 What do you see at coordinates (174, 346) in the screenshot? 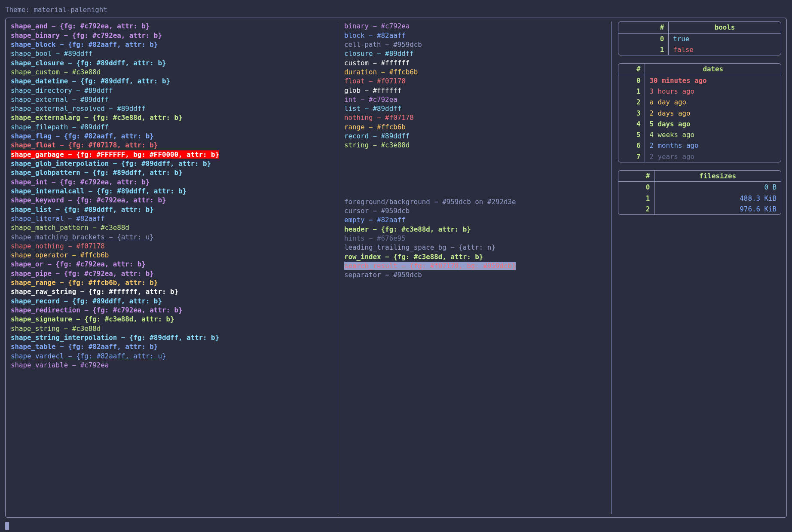
I see `shape-entry: shape_table − {fg: #82aaff, attr: b}` at bounding box center [174, 346].